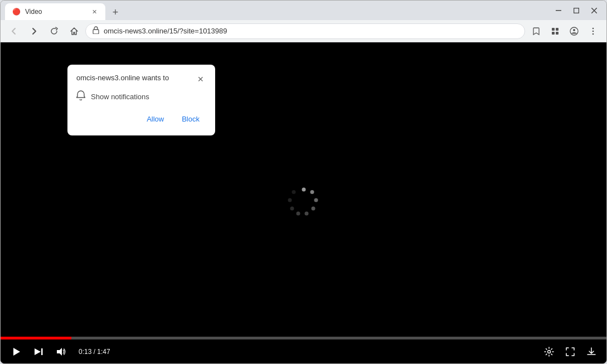 This screenshot has width=607, height=364. What do you see at coordinates (61, 352) in the screenshot?
I see `volume-button` at bounding box center [61, 352].